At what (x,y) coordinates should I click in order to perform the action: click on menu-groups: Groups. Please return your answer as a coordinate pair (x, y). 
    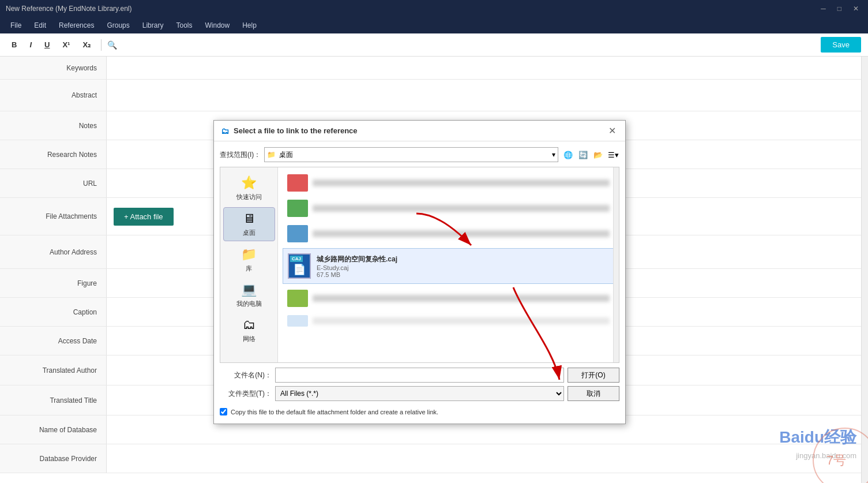
    Looking at the image, I should click on (118, 25).